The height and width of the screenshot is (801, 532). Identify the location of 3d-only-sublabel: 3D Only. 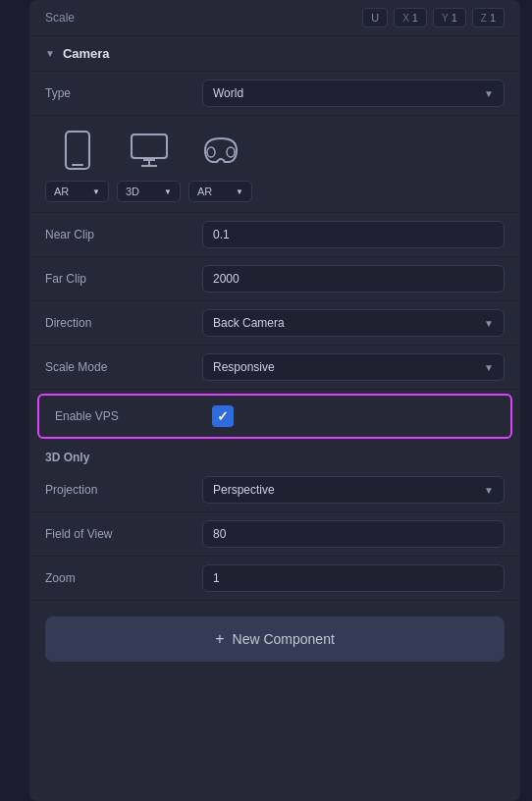
(275, 455).